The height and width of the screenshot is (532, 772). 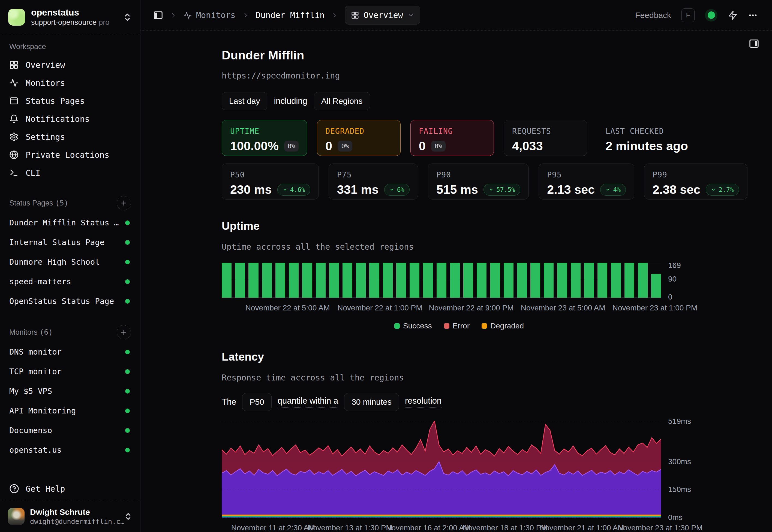 I want to click on trend-value: 6%, so click(x=401, y=190).